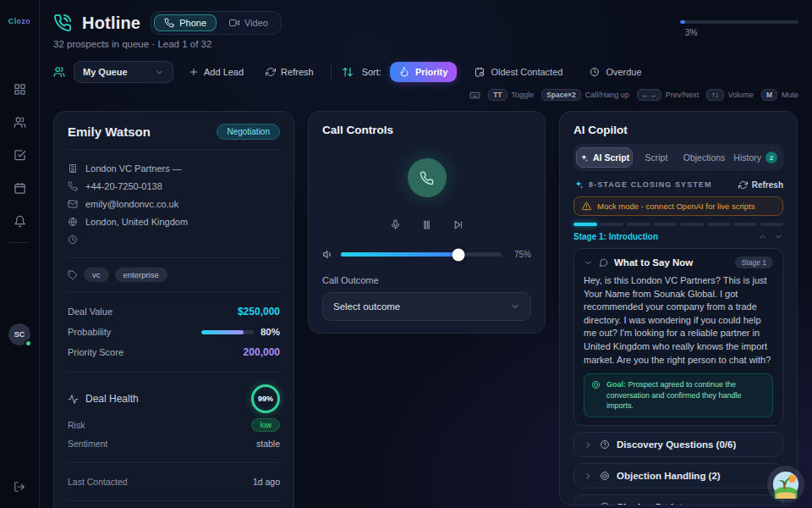  I want to click on sidebar-item-contacts, so click(19, 122).